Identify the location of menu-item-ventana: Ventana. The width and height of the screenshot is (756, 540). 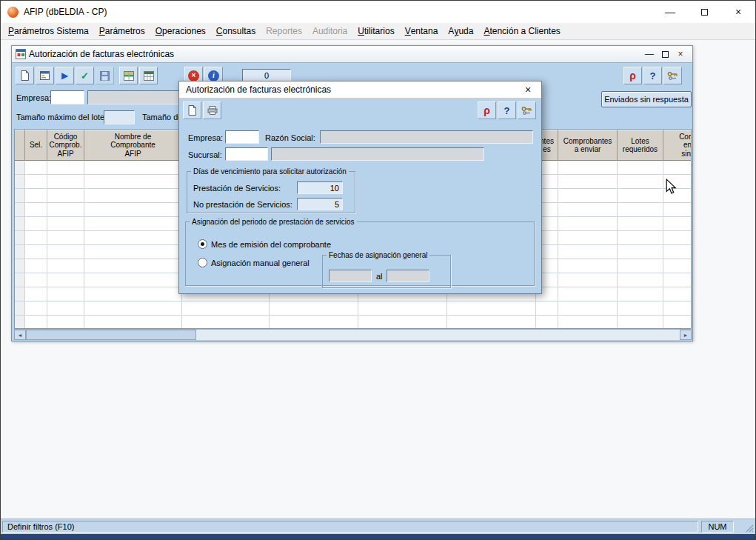
(422, 31).